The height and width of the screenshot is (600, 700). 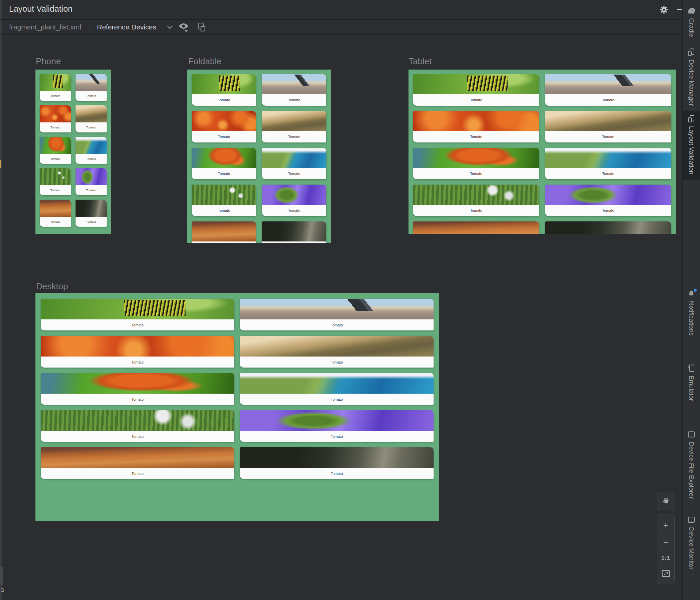 I want to click on zoom-in-button: +, so click(x=666, y=525).